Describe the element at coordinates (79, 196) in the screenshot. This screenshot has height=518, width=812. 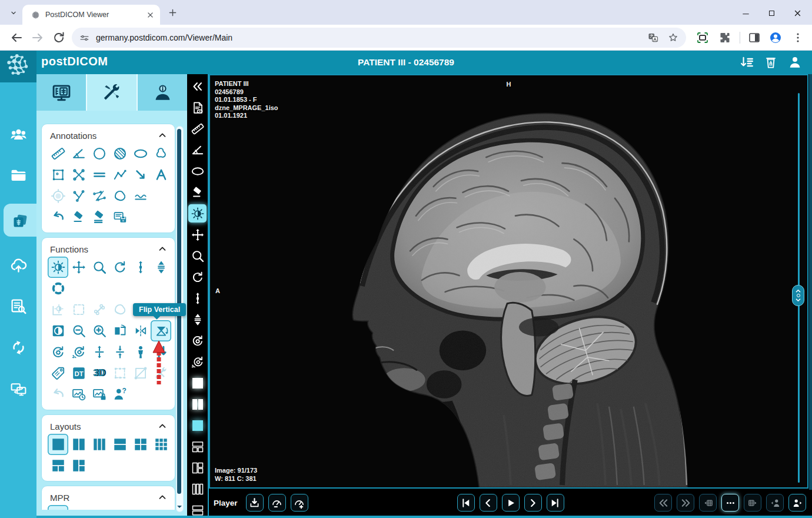
I see `open-angle-icon` at that location.